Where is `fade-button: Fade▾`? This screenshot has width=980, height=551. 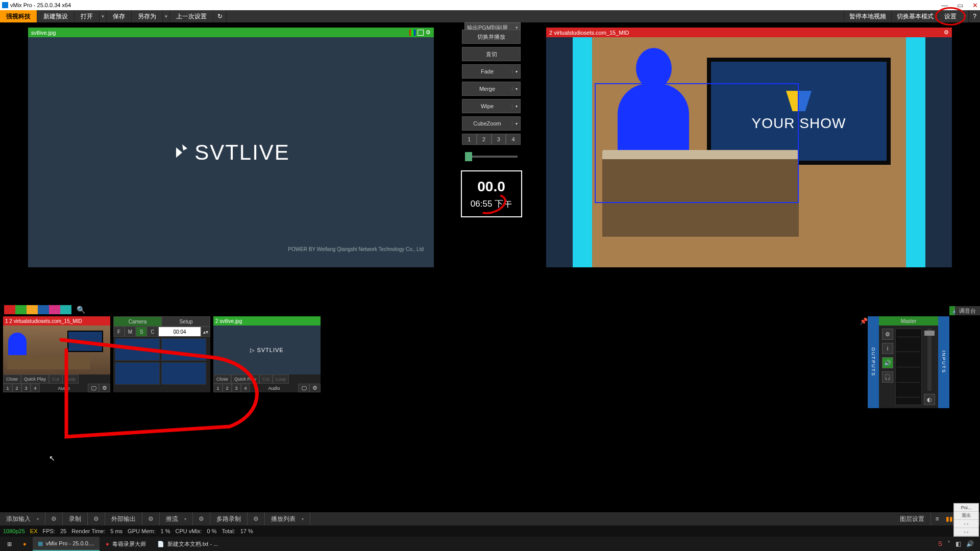
fade-button: Fade▾ is located at coordinates (491, 71).